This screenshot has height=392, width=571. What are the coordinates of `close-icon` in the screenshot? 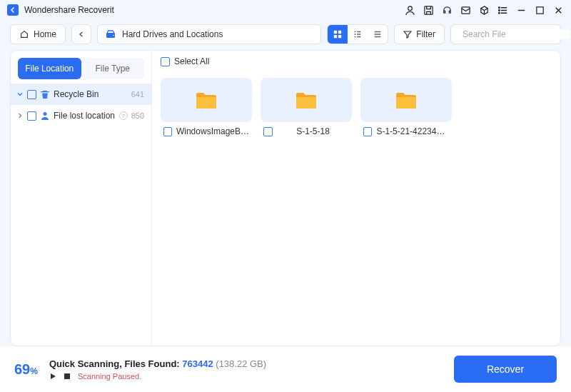 It's located at (558, 10).